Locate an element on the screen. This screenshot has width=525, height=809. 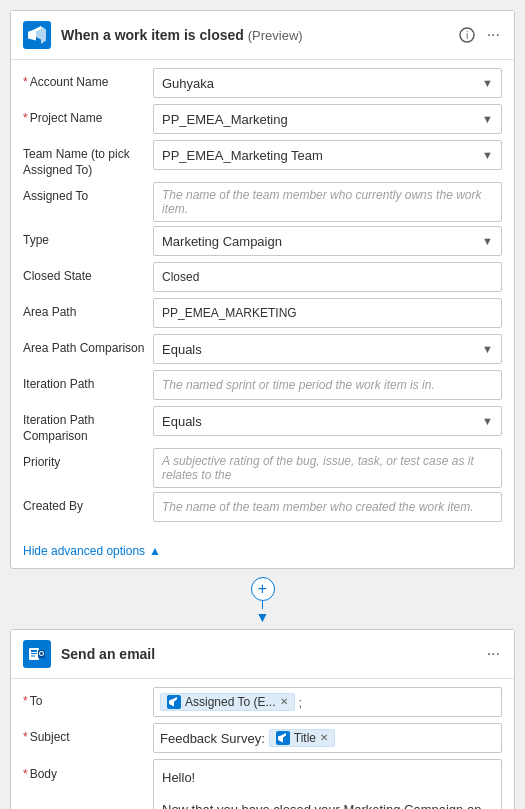
area-path-field: PP_EMEA_MARKETING is located at coordinates (328, 313).